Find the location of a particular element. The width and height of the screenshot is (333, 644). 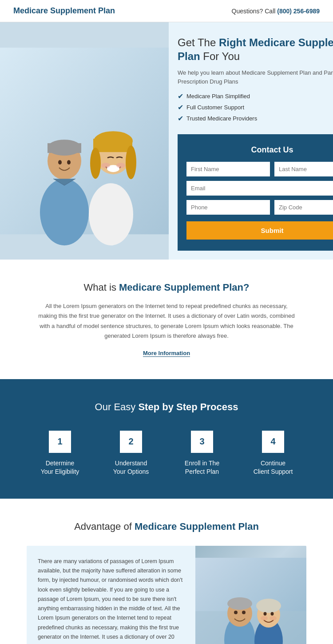

more-info-link: More Information is located at coordinates (166, 353).